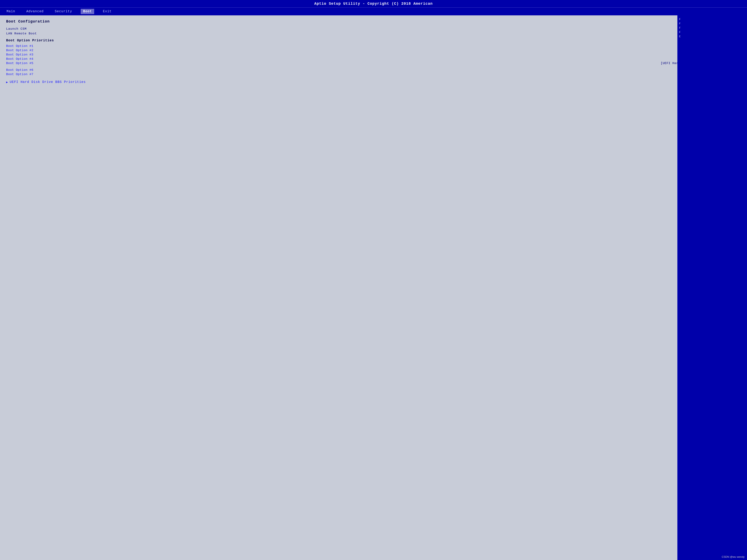 This screenshot has height=560, width=747. What do you see at coordinates (369, 41) in the screenshot?
I see `boot-priorities-title: Boot Option Priorities` at bounding box center [369, 41].